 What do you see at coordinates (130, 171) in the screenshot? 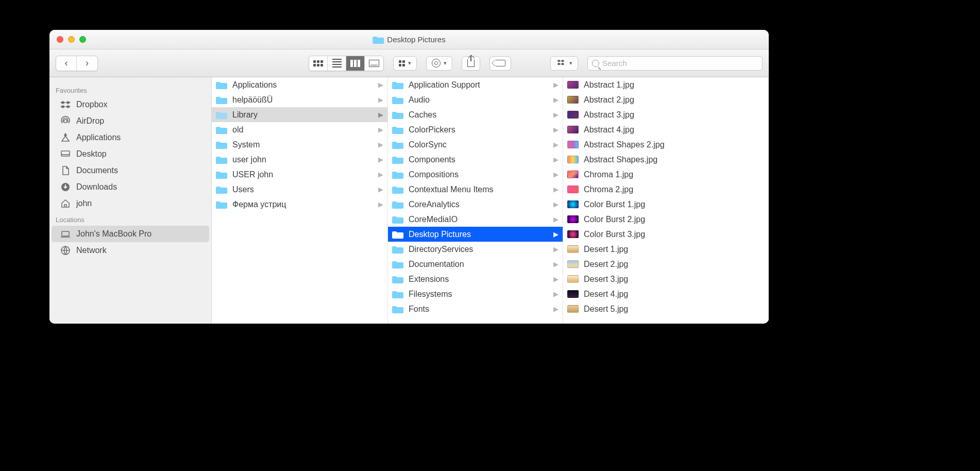
I see `sidebar-item-documents: Documents` at bounding box center [130, 171].